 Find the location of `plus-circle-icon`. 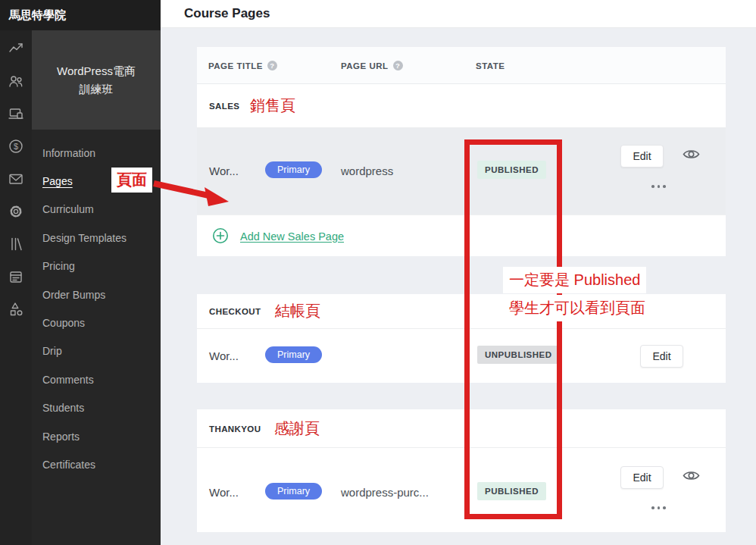

plus-circle-icon is located at coordinates (220, 236).